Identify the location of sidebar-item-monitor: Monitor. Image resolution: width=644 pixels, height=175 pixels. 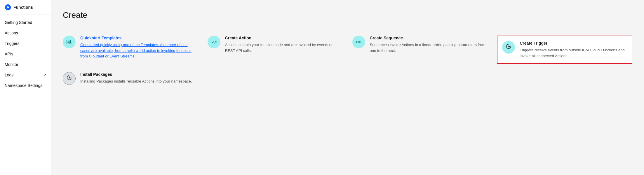
(25, 64).